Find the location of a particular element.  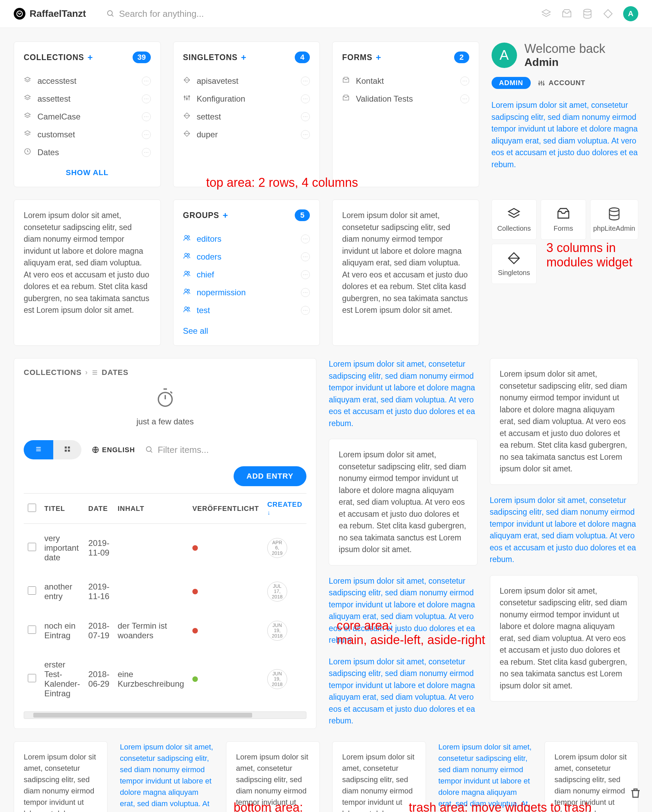

list-item: accesstest⋯ is located at coordinates (87, 81).